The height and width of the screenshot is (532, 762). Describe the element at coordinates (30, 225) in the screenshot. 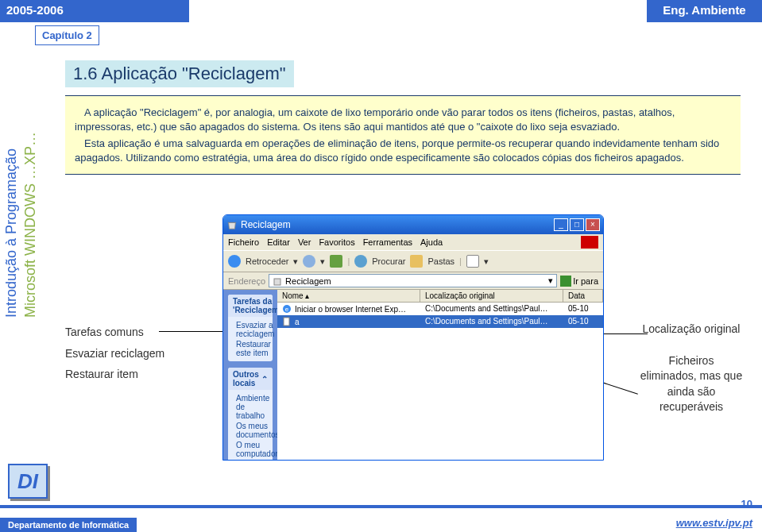

I see `vertical-os: Microsoft WINDOWS …XP…` at that location.